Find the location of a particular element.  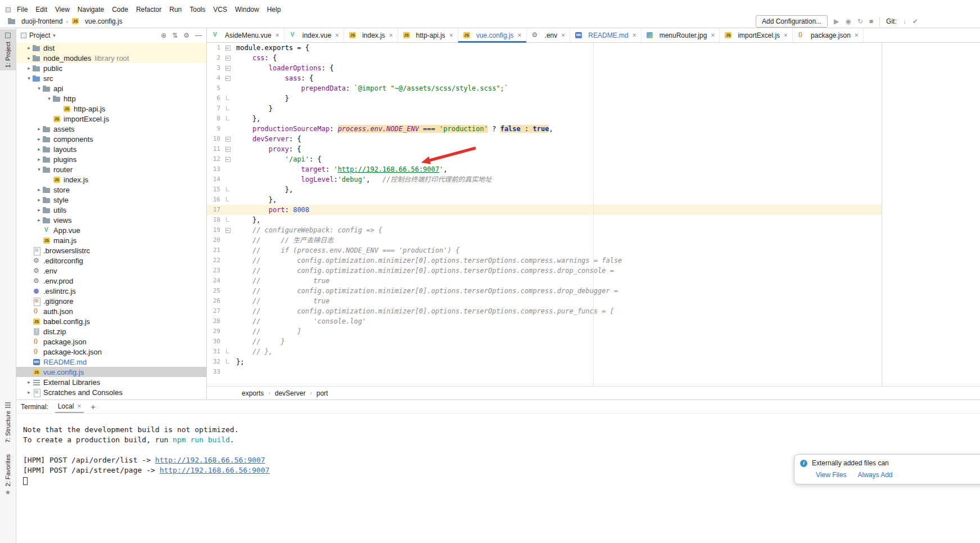

tree-item-main-js: main.js is located at coordinates (111, 240).